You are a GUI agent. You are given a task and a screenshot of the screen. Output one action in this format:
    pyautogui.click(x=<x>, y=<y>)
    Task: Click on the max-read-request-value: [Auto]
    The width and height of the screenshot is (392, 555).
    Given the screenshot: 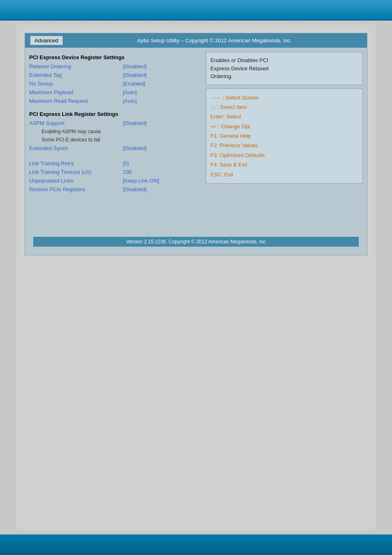 What is the action you would take?
    pyautogui.click(x=130, y=101)
    